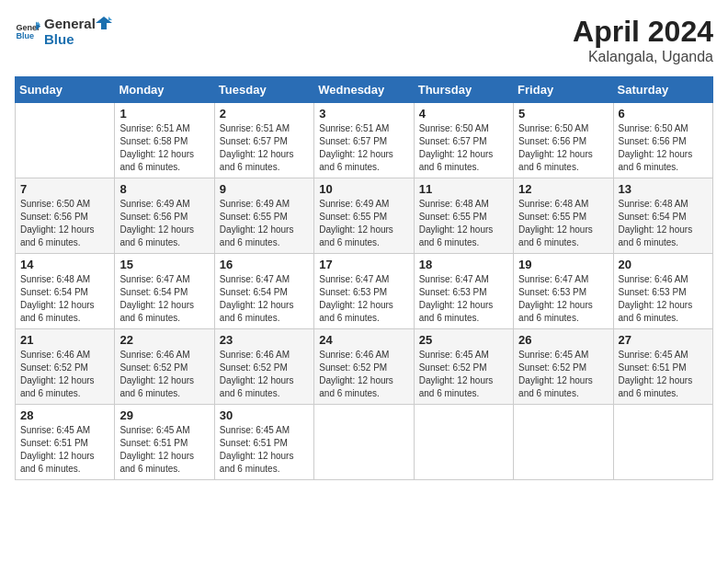 This screenshot has width=728, height=563. I want to click on day-number: 6, so click(664, 114).